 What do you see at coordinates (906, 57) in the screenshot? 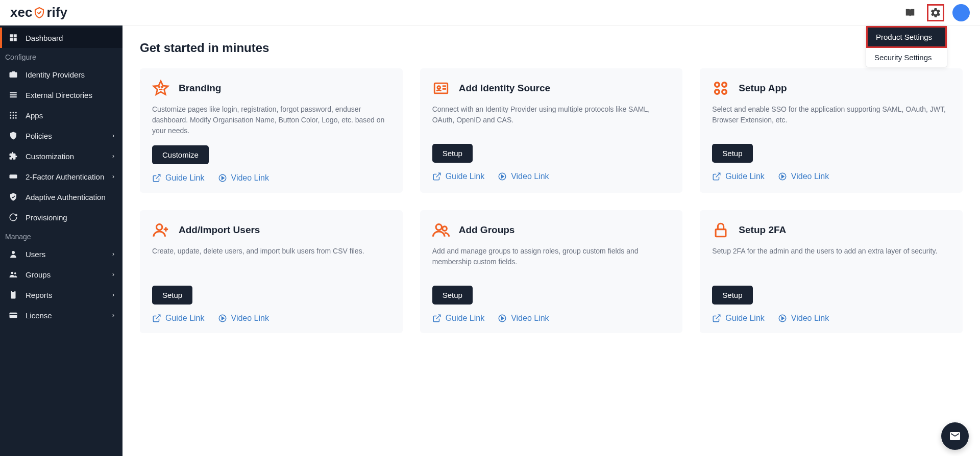
I see `menu-security-settings: Security Settings` at bounding box center [906, 57].